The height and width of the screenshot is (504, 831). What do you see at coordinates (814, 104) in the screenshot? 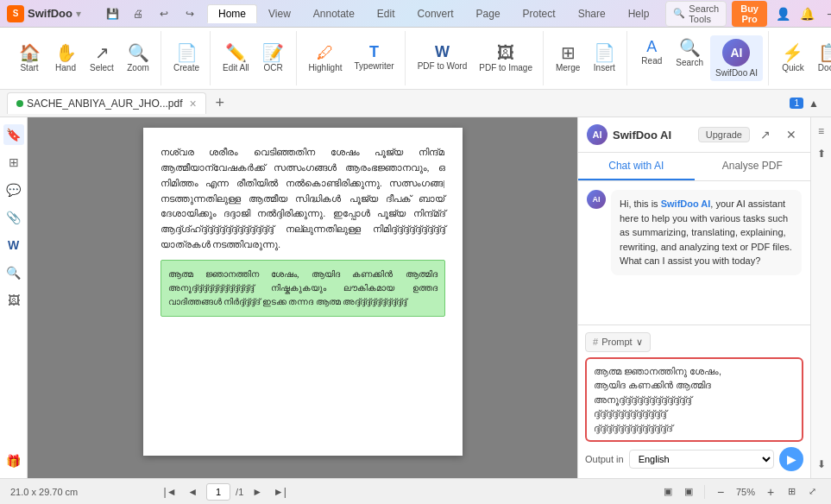
I see `panel-toggle-button: ▲` at bounding box center [814, 104].